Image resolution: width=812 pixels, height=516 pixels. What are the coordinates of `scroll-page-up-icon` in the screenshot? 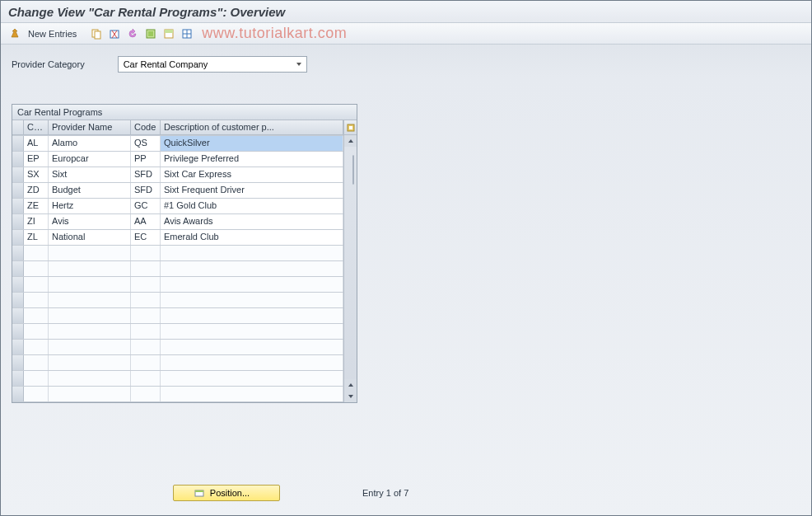 It's located at (351, 385).